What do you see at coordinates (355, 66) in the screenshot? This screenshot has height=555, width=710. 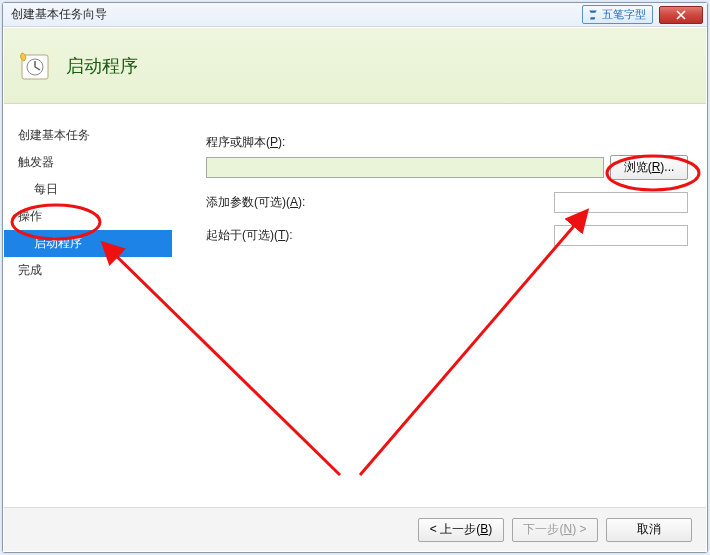 I see `wizard-header: 启动程序` at bounding box center [355, 66].